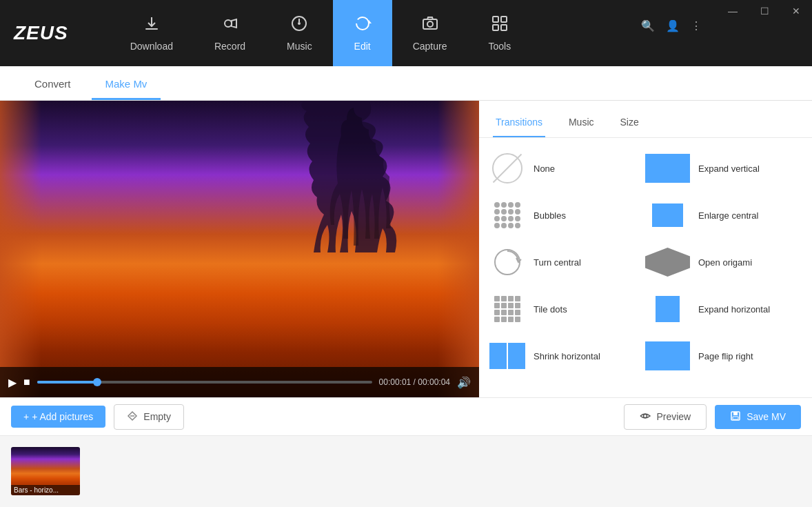  What do you see at coordinates (355, 197) in the screenshot?
I see `tree-silhouette` at bounding box center [355, 197].